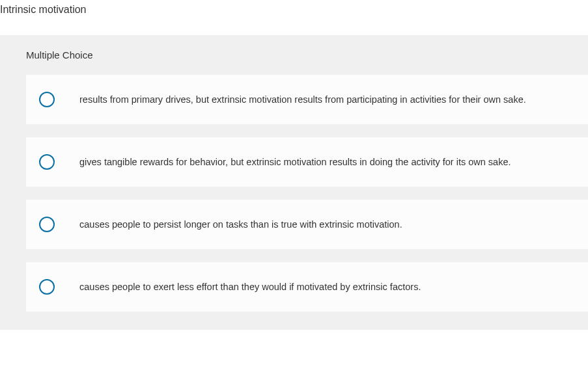  I want to click on option-row: causes people to persist longer on tasks…, so click(307, 224).